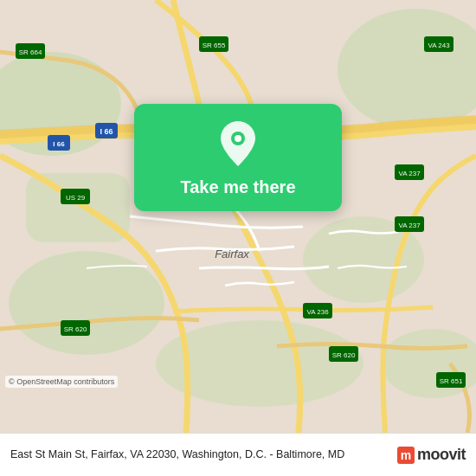  What do you see at coordinates (232, 254) in the screenshot?
I see `svg-text: Fairfax` at bounding box center [232, 254].